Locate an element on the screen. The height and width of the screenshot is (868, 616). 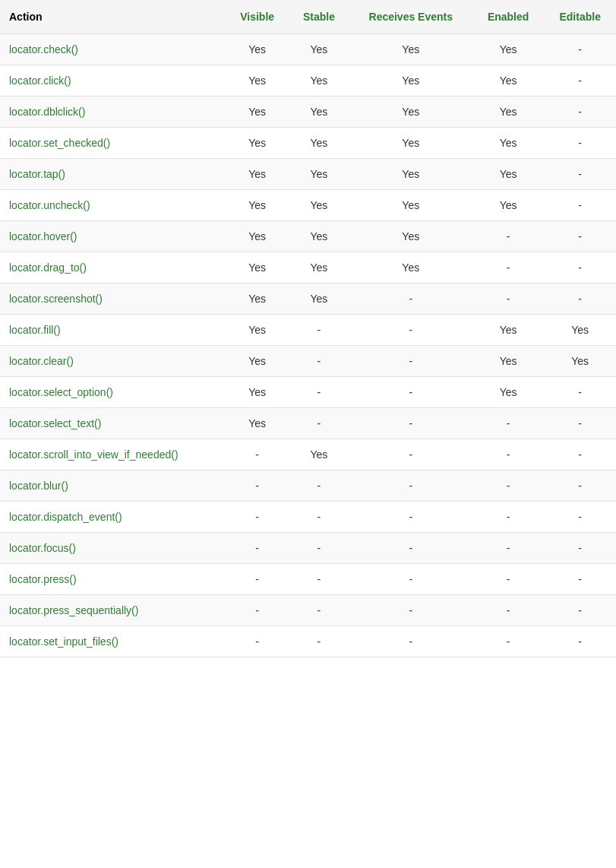
table-row: locator.clear()Yes--YesYes is located at coordinates (308, 362).